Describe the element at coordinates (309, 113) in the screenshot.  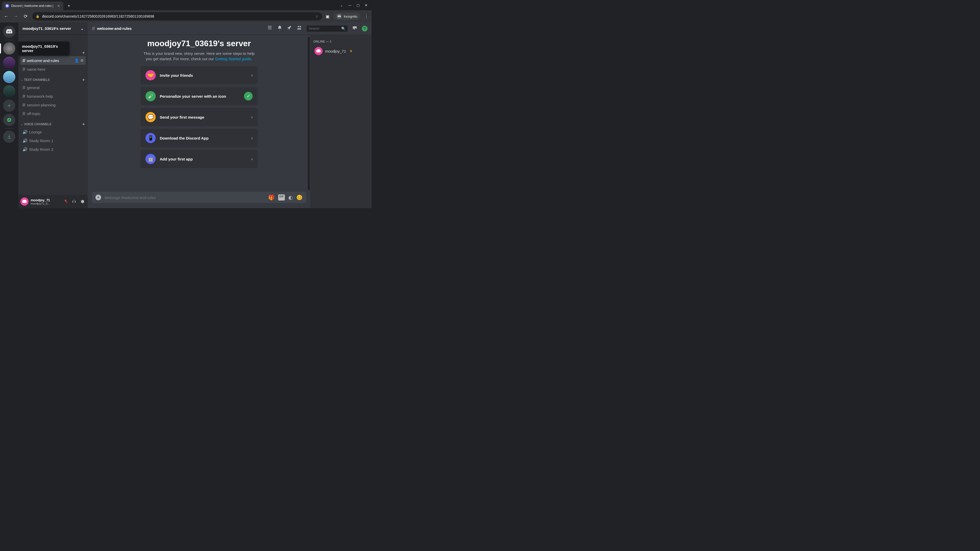
I see `scrollbar` at that location.